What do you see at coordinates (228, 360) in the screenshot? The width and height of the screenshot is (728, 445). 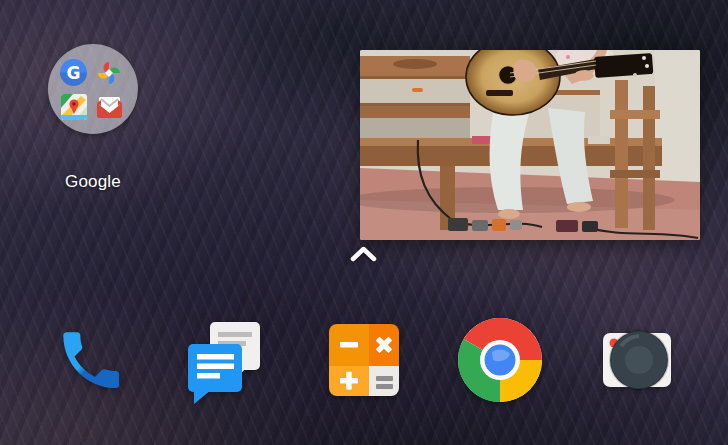 I see `messenger-icon` at bounding box center [228, 360].